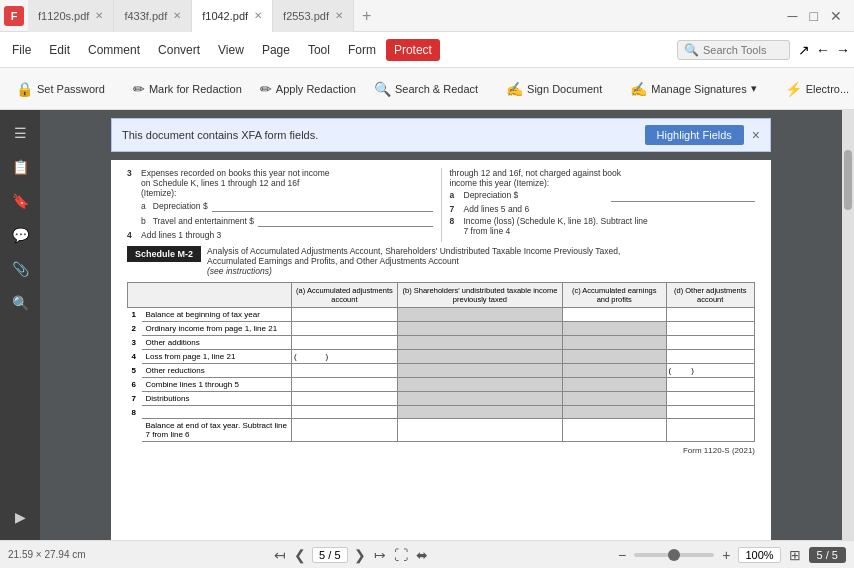 The height and width of the screenshot is (568, 854). Describe the element at coordinates (20, 303) in the screenshot. I see `sidebar-search-icon: 🔍` at that location.